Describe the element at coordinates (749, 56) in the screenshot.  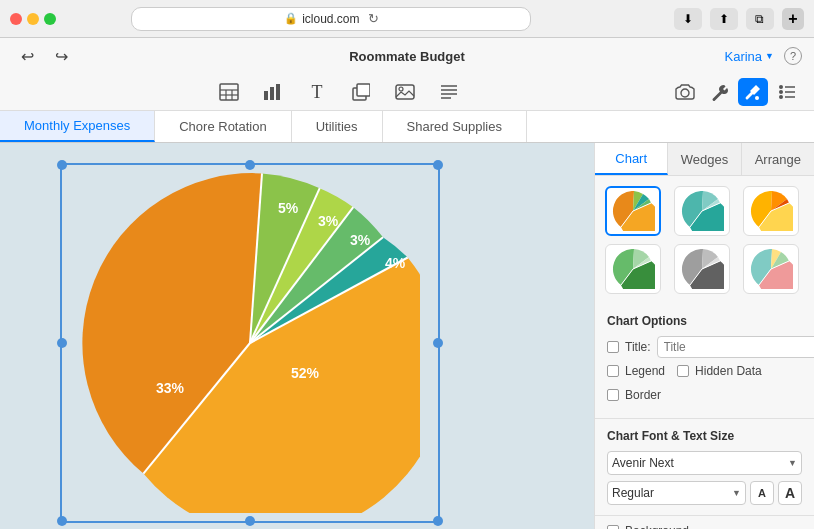
I see `user-menu: Karina ▼` at that location.